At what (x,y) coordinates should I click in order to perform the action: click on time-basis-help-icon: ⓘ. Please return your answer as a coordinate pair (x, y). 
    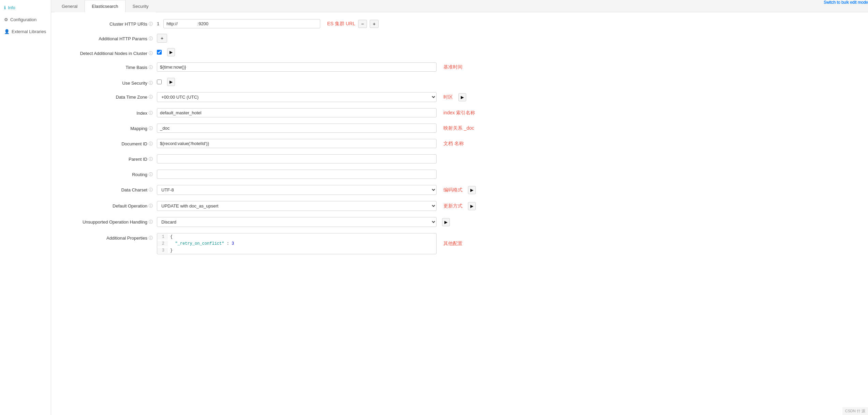
    Looking at the image, I should click on (151, 68).